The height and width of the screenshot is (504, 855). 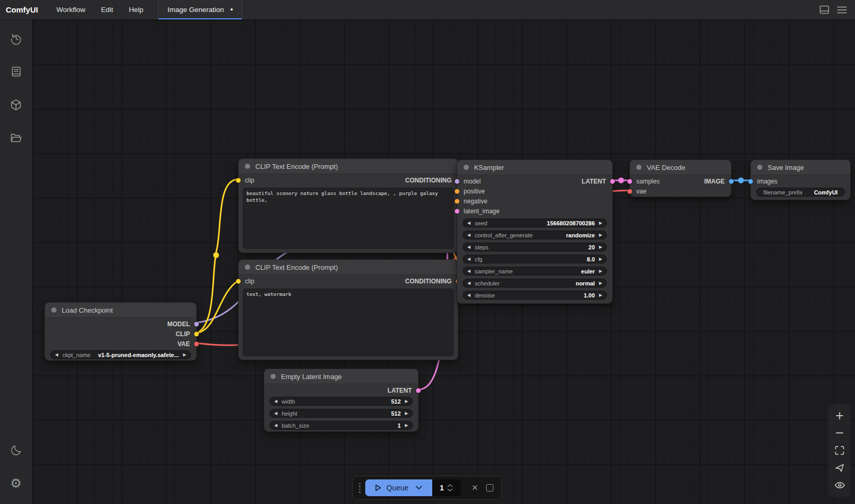 I want to click on menu-workflow: Workflow, so click(x=71, y=9).